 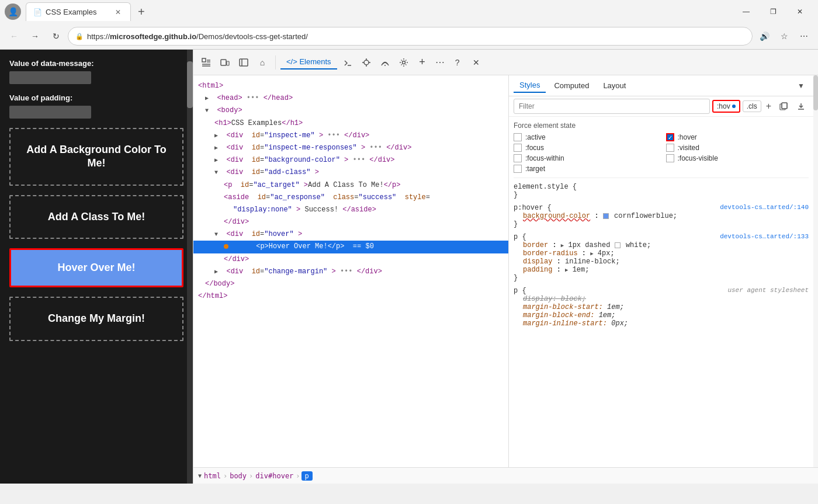 What do you see at coordinates (688, 148) in the screenshot?
I see `state-label-visited: :visited` at bounding box center [688, 148].